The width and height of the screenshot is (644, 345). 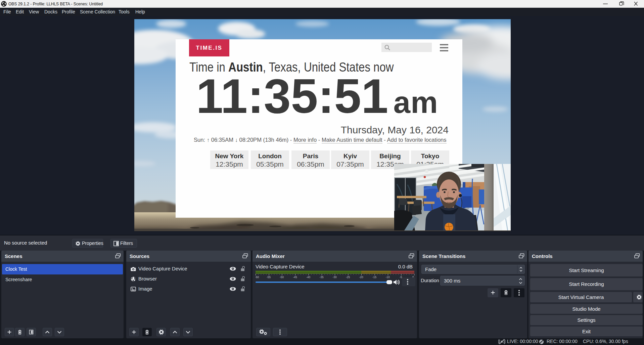 What do you see at coordinates (375, 277) in the screenshot?
I see `svg-text: -15` at bounding box center [375, 277].